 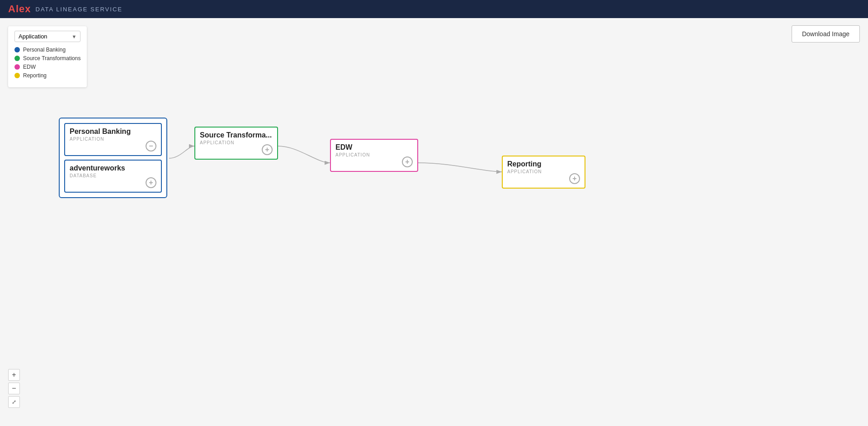 What do you see at coordinates (47, 57) in the screenshot?
I see `filter-panel: Application ▼ Personal Banking Source Tr…` at bounding box center [47, 57].